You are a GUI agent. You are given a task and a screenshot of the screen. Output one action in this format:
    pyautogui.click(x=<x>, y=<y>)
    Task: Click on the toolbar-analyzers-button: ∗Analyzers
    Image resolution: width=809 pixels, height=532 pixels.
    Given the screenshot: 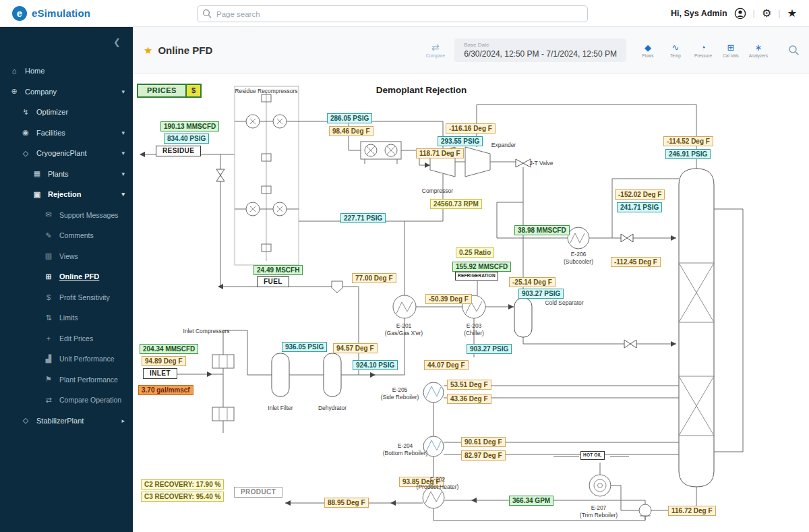 What is the action you would take?
    pyautogui.click(x=758, y=51)
    